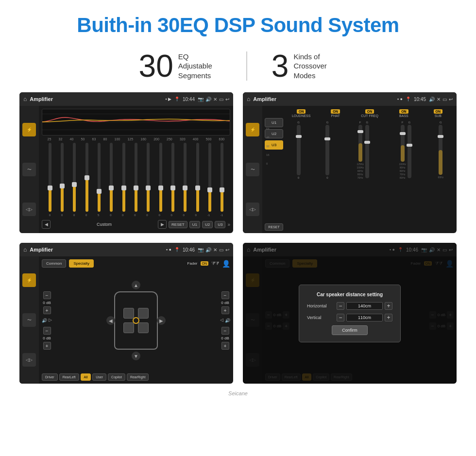 Image resolution: width=476 pixels, height=456 pixels. Describe the element at coordinates (126, 163) in the screenshot. I see `screen-eq: ⌂ Amplifier ▪ ▶ 📍 10:44 📷 🔊 ✕ ▭ ↩ ⚡ 〜 ◁▷` at that location.